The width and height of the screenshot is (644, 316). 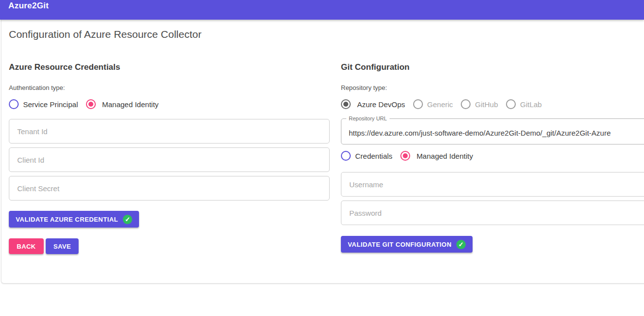 What do you see at coordinates (373, 104) in the screenshot?
I see `radio-option-azure-devops: Azure DevOps` at bounding box center [373, 104].